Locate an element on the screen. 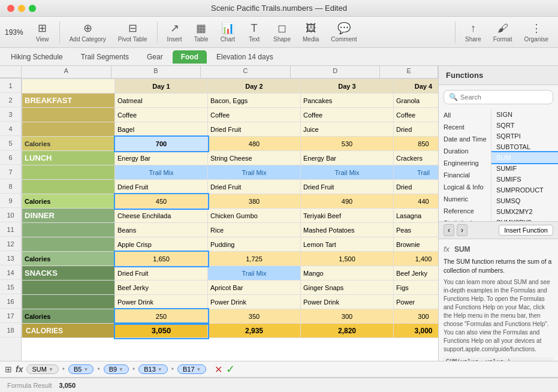 This screenshot has height=392, width=558. cell-c10: Chicken Gumbo is located at coordinates (254, 216).